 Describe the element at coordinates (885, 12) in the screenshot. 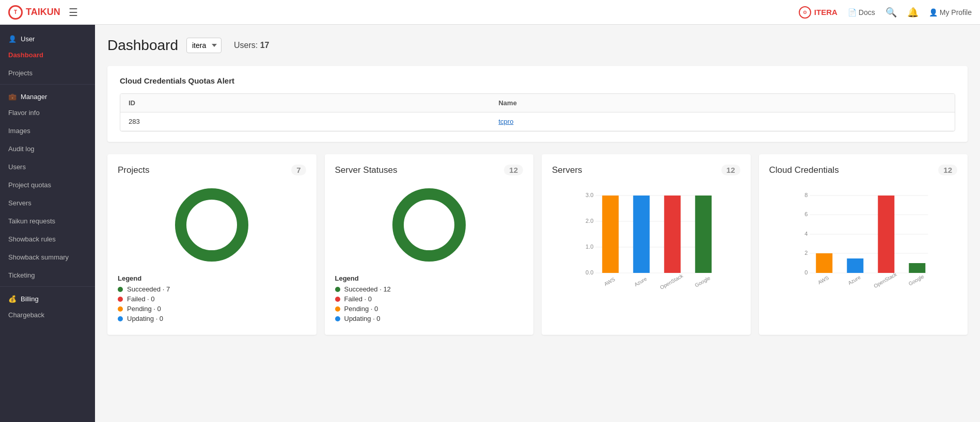

I see `topnav-right: ⊙ ITERA 📄 Docs 🔍 🔔 👤 My Profile` at that location.